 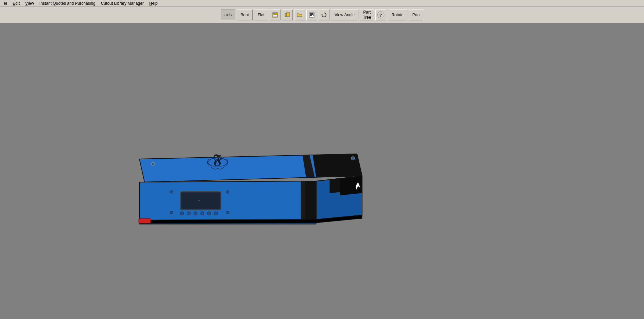 I want to click on part-tree-line1: Part, so click(x=367, y=12).